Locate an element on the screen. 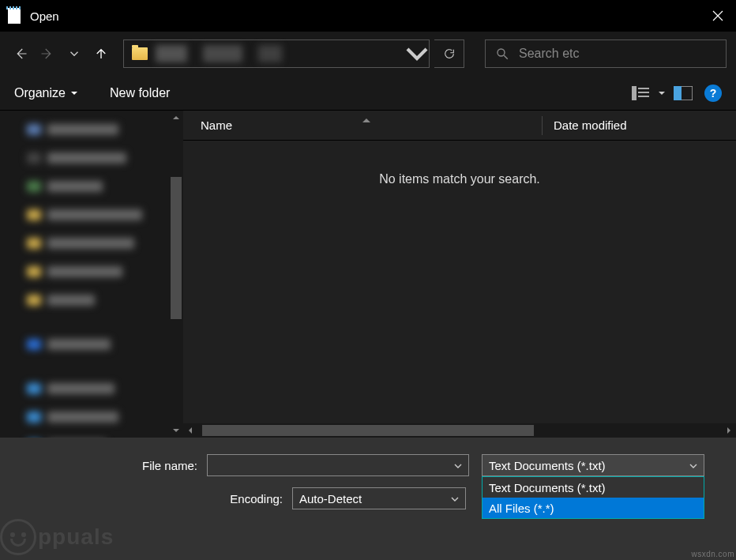  window-title: Open is located at coordinates (44, 16).